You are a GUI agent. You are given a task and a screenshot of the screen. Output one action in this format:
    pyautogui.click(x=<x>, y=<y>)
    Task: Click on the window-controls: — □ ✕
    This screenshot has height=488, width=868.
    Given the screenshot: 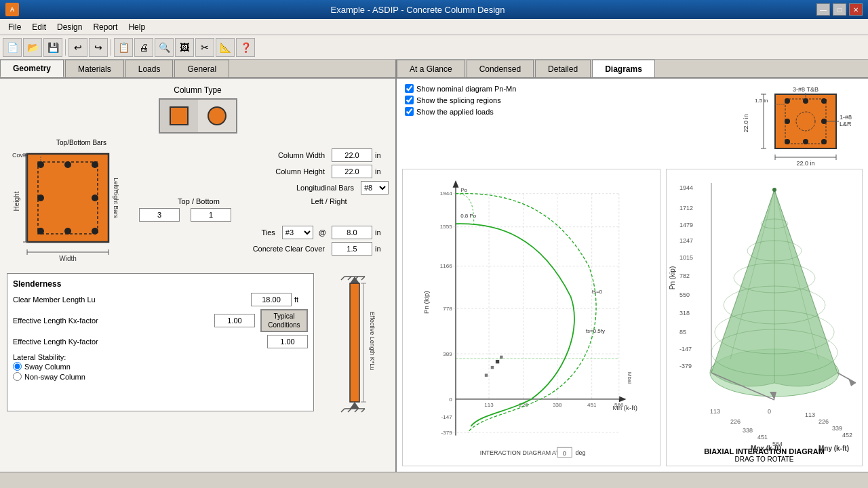 What is the action you would take?
    pyautogui.click(x=840, y=9)
    